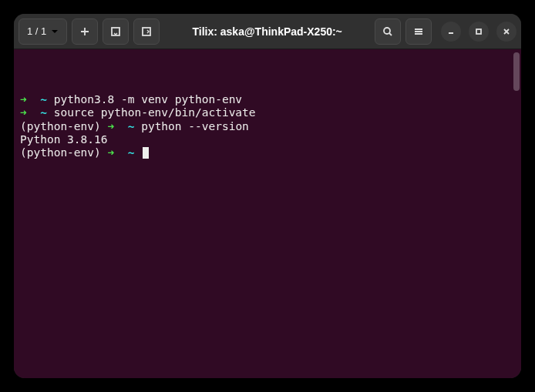 This screenshot has width=535, height=392. I want to click on maximize-icon, so click(479, 32).